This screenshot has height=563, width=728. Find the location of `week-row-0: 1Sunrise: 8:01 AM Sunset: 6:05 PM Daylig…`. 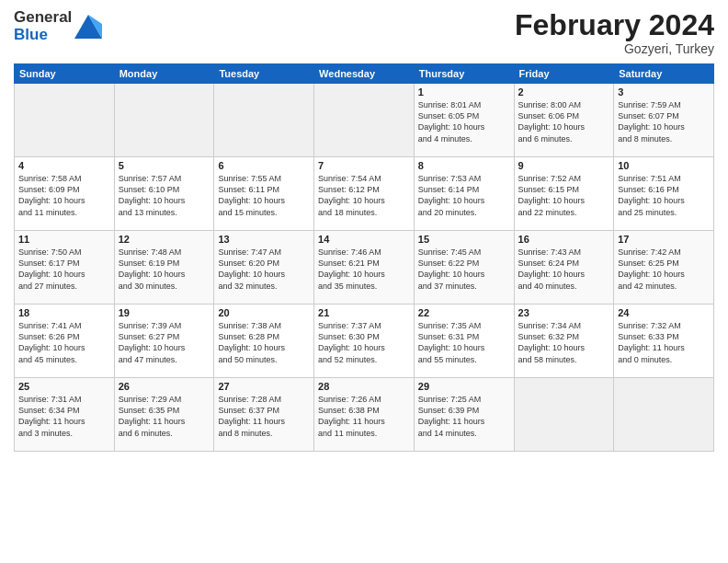

week-row-0: 1Sunrise: 8:01 AM Sunset: 6:05 PM Daylig… is located at coordinates (364, 121).